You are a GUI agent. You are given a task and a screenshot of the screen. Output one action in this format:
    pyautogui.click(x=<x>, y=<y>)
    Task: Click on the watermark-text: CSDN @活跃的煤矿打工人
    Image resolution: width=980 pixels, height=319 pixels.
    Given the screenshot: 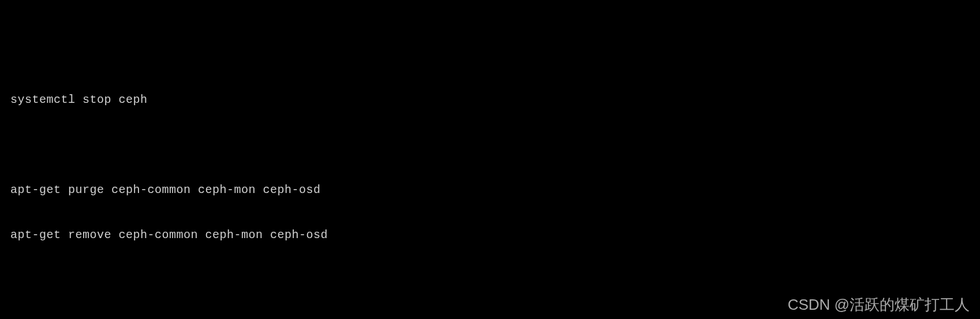 What is the action you would take?
    pyautogui.click(x=878, y=305)
    